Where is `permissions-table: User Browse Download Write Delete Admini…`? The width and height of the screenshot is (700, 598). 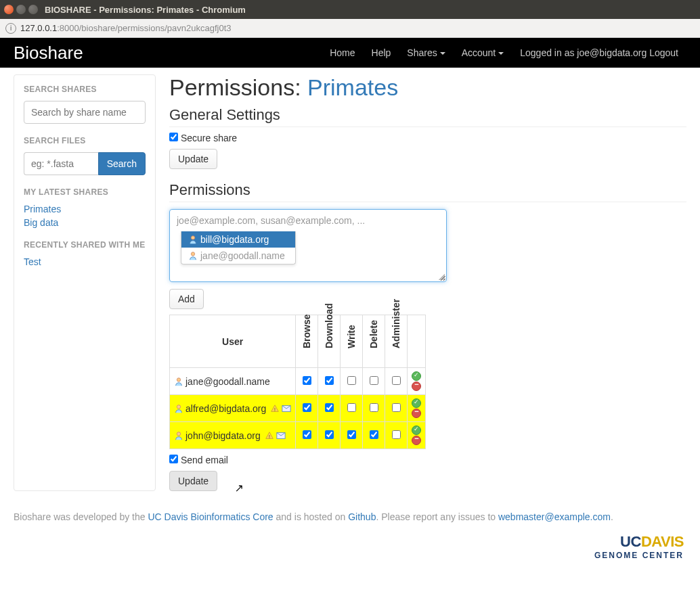 permissions-table: User Browse Download Write Delete Admini… is located at coordinates (298, 382).